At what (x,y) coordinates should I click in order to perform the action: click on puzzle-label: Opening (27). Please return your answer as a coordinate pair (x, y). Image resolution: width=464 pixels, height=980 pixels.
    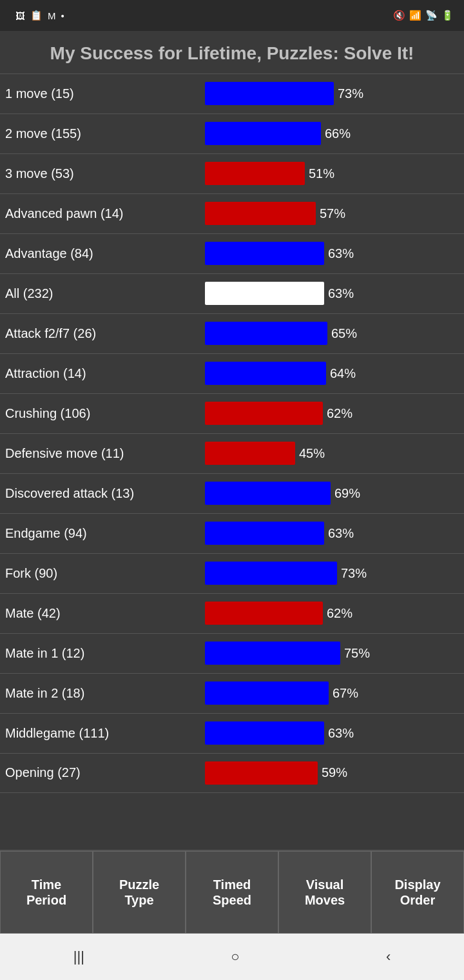
    Looking at the image, I should click on (105, 772).